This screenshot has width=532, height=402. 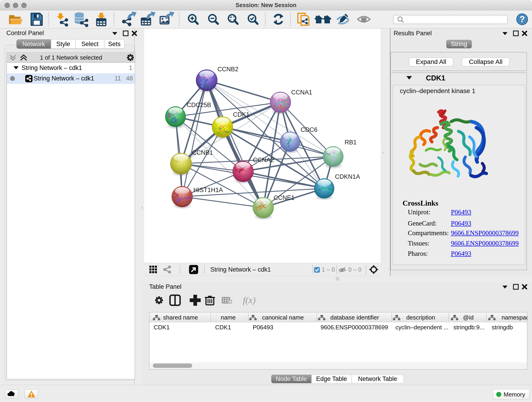 What do you see at coordinates (514, 318) in the screenshot?
I see `svg-text: namespace` at bounding box center [514, 318].